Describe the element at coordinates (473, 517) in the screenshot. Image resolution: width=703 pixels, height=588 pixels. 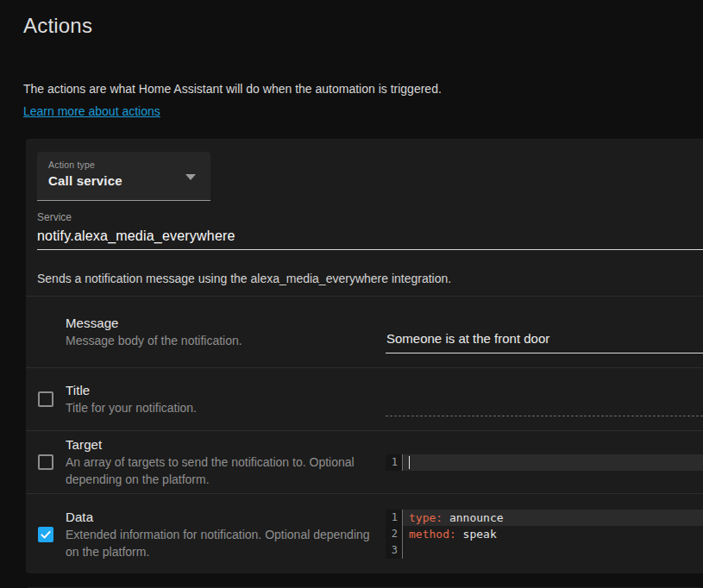
I see `yaml-value: announce` at that location.